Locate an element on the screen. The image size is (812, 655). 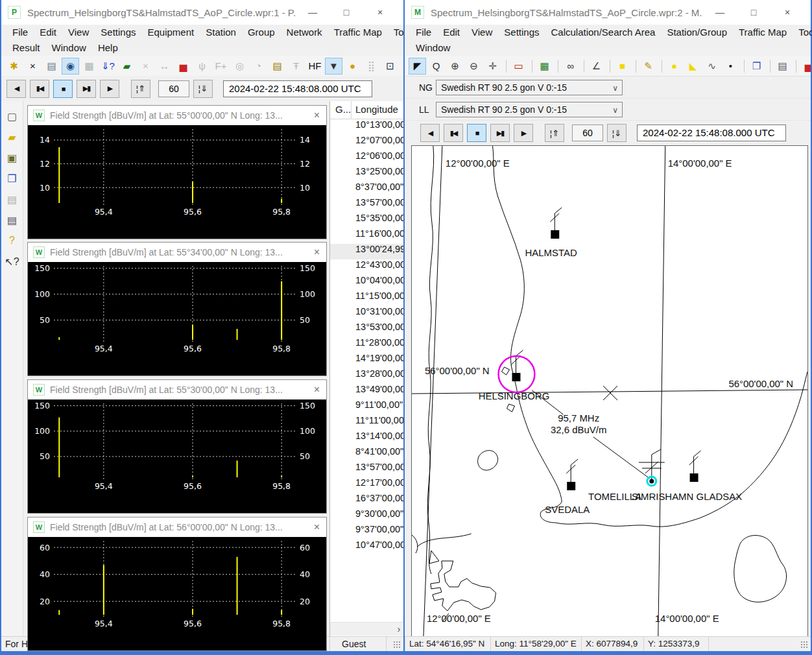
pan-hand-icon: ✛ is located at coordinates (493, 66).